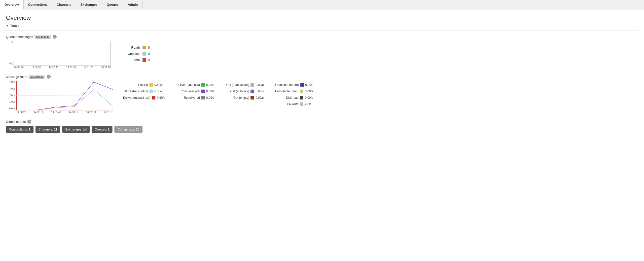 The image size is (644, 261). What do you see at coordinates (286, 98) in the screenshot?
I see `rl-disk-read-label: Disk read` at bounding box center [286, 98].